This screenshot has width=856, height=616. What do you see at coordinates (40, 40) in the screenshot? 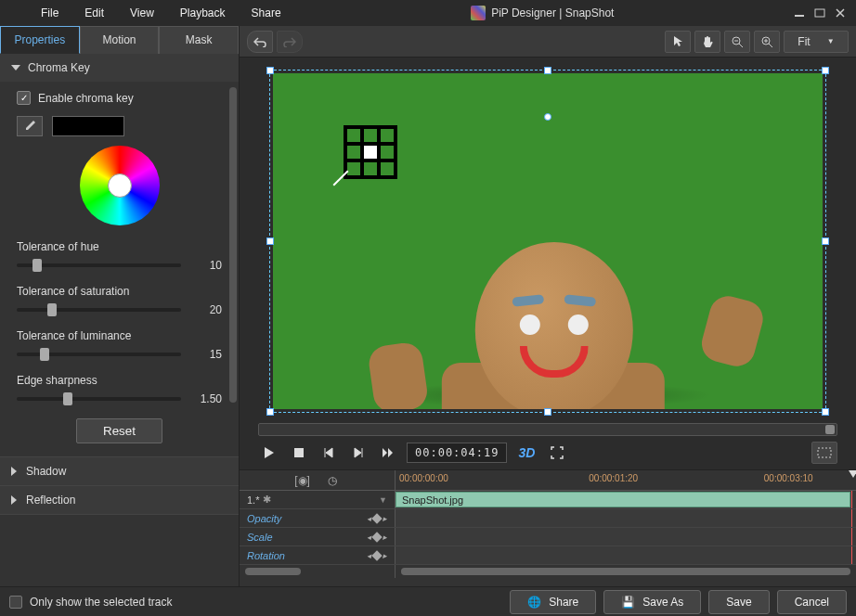
I see `tab-properties: Properties` at bounding box center [40, 40].